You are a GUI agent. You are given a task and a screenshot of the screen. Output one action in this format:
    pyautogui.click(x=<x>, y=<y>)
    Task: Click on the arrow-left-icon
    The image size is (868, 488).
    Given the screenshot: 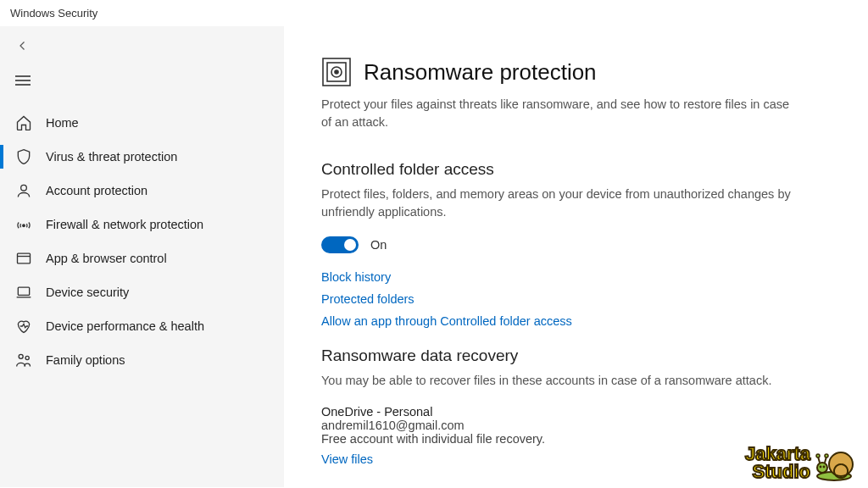 What is the action you would take?
    pyautogui.click(x=23, y=46)
    